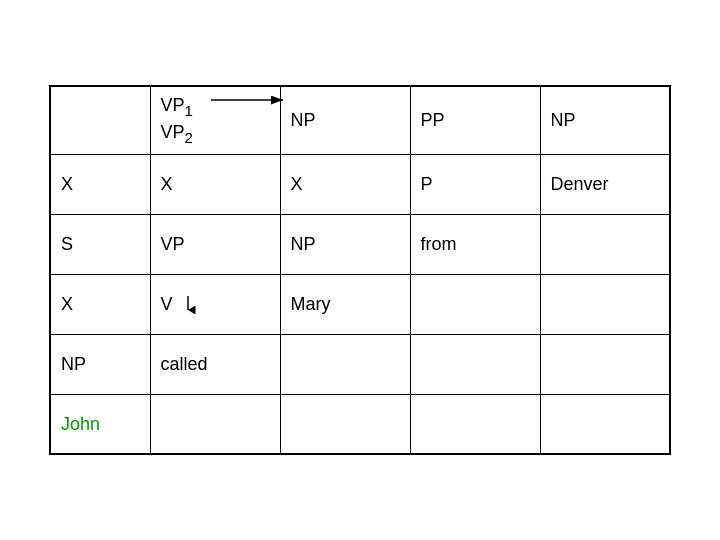 The height and width of the screenshot is (540, 720). What do you see at coordinates (177, 107) in the screenshot?
I see `vp1-label: VP1` at bounding box center [177, 107].